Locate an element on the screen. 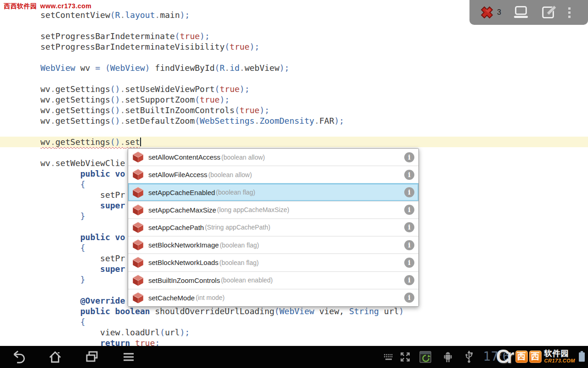 The height and width of the screenshot is (368, 588). watermark-site-name: 西西软件园 is located at coordinates (20, 6).